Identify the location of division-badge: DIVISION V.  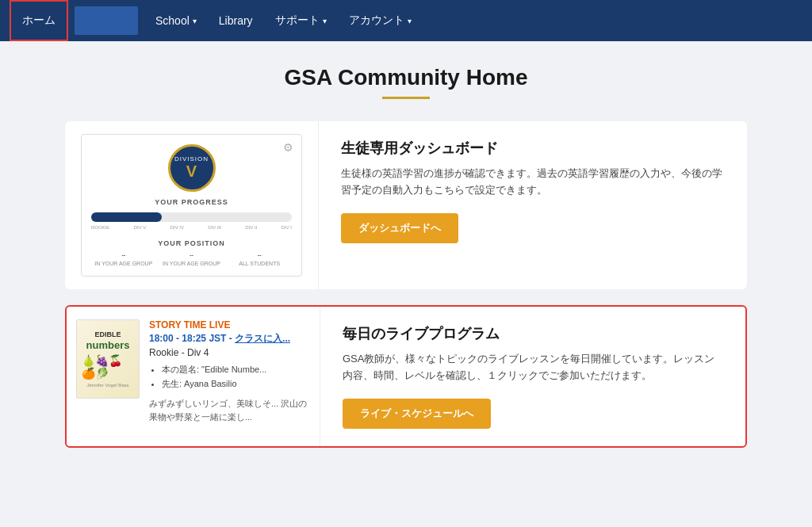
(192, 168).